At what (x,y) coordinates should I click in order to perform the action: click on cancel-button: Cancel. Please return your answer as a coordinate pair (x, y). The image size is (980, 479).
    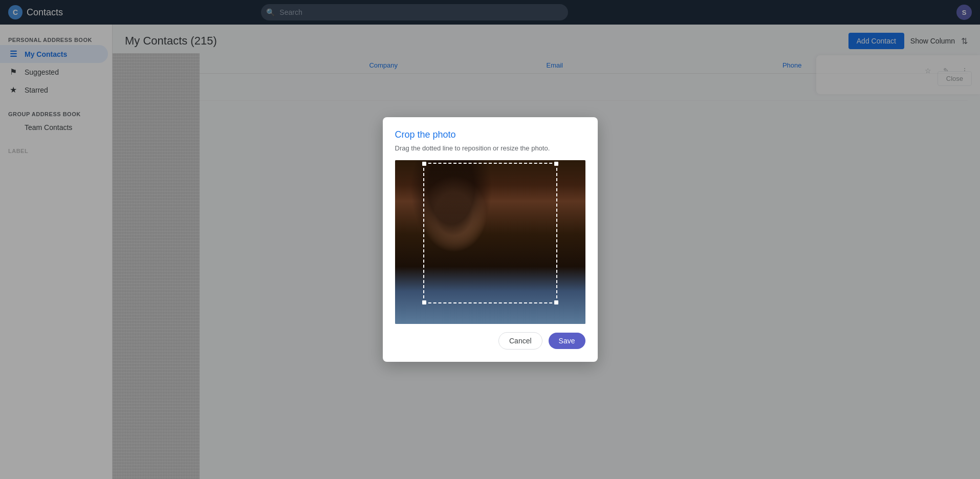
    Looking at the image, I should click on (520, 341).